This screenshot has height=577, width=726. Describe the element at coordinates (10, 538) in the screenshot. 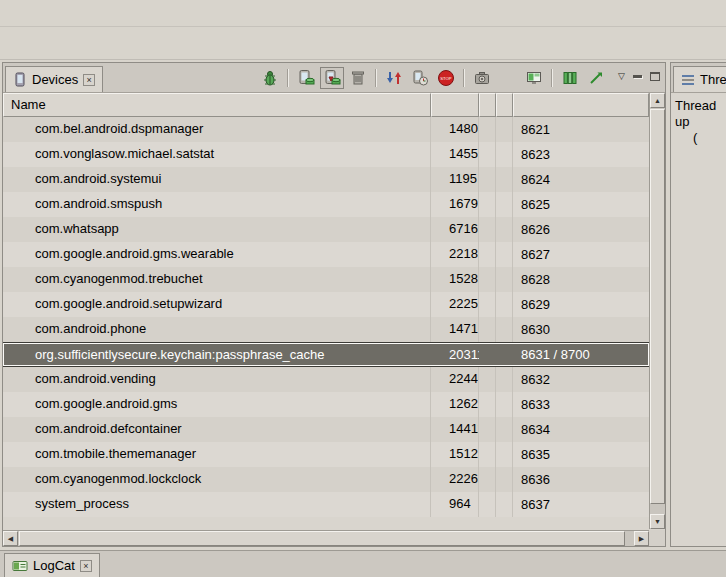

I see `scroll-left-icon: ◀` at that location.